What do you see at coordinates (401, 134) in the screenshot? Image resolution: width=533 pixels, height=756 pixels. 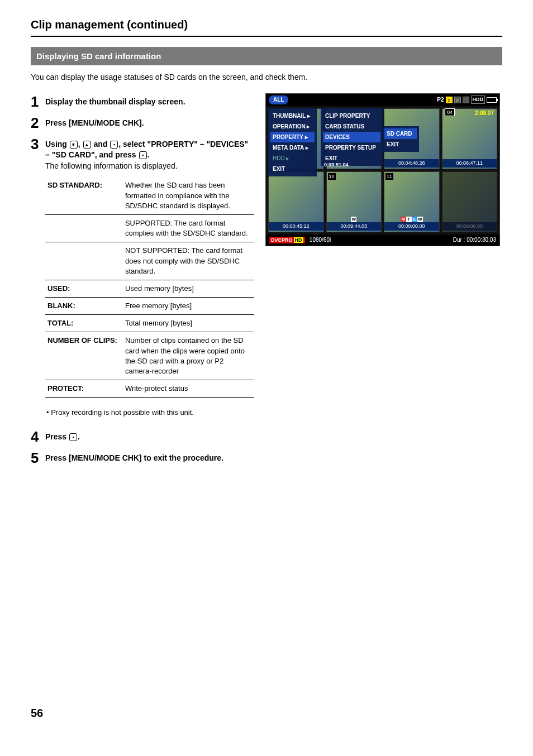 I see `submenu2-item-sd-card: SD CARD` at bounding box center [401, 134].